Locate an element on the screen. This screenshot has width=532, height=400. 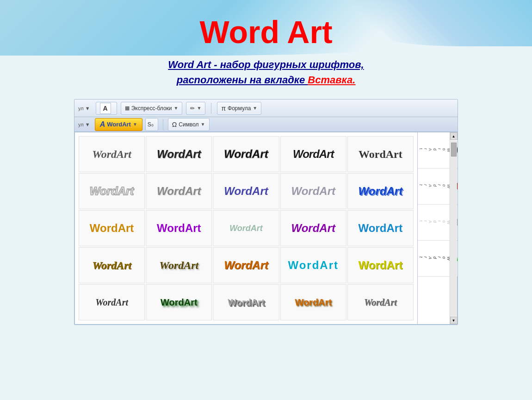
gallery-item-23: WordArt is located at coordinates (246, 302).